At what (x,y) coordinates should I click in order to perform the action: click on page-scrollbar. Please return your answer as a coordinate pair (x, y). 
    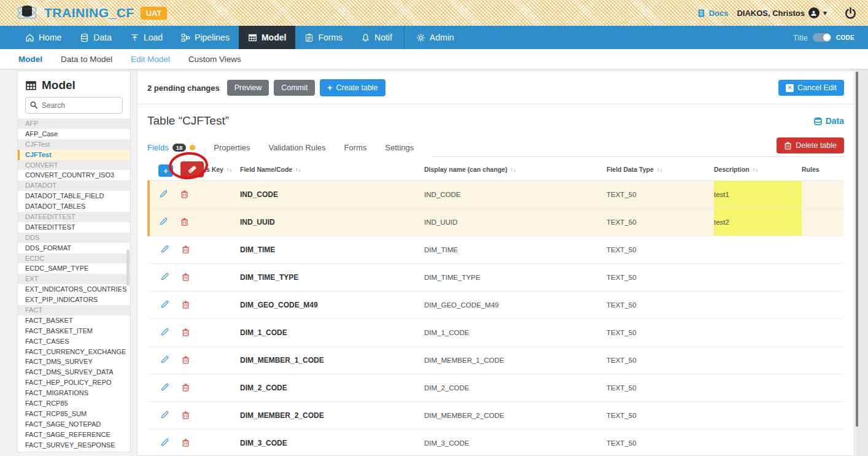
    Looking at the image, I should click on (862, 263).